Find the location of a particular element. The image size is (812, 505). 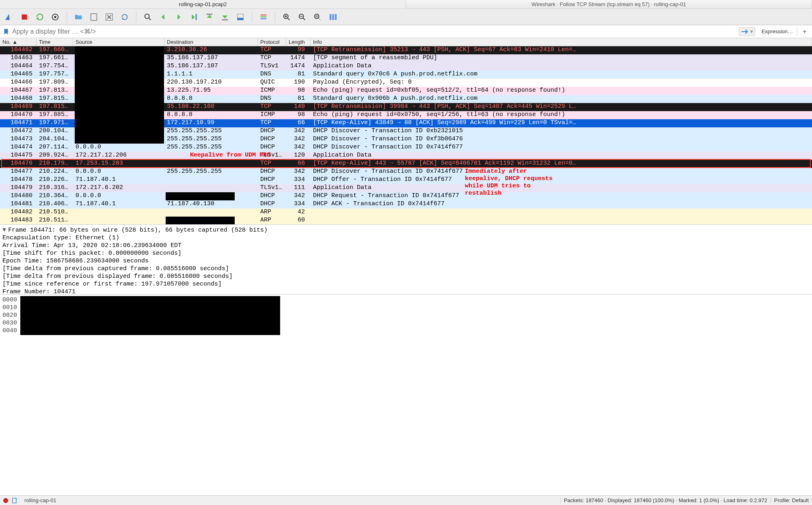

save-file-icon is located at coordinates (94, 17).